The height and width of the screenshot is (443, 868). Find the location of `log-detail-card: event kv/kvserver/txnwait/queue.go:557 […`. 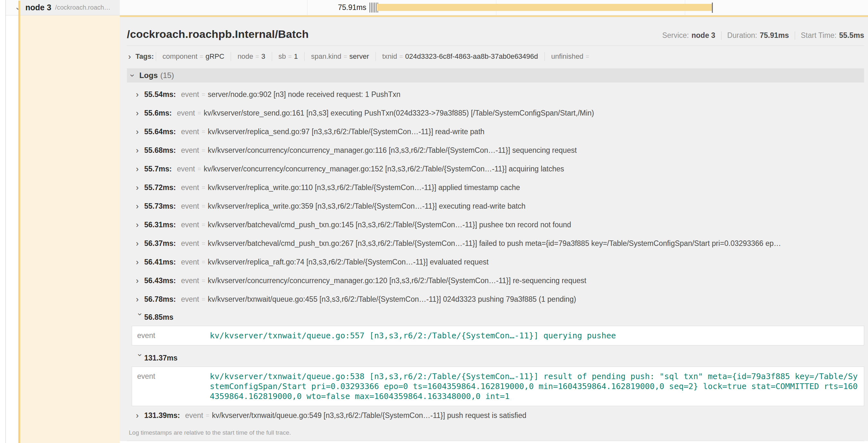

log-detail-card: event kv/kvserver/txnwait/queue.go:557 [… is located at coordinates (498, 336).